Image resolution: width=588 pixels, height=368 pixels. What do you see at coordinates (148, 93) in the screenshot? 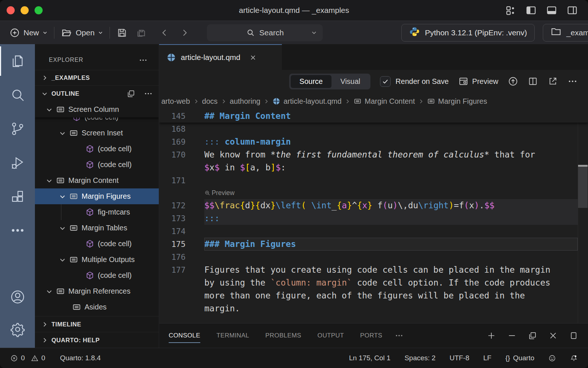
I see `outline-more-icon` at bounding box center [148, 93].